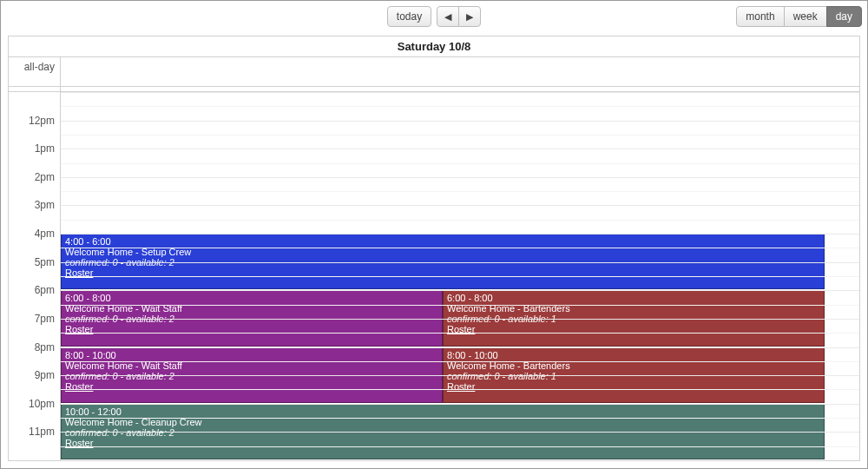 This screenshot has height=469, width=868. Describe the element at coordinates (434, 47) in the screenshot. I see `date-header: Saturday 10/8` at that location.